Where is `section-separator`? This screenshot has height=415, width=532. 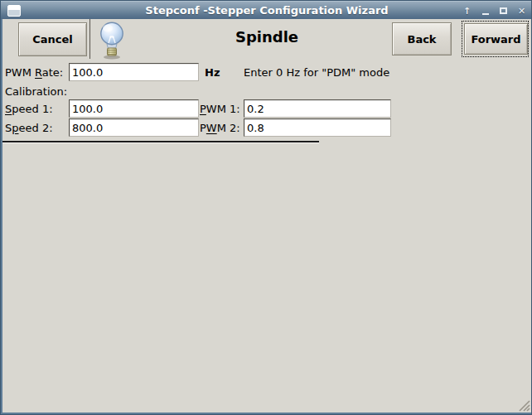
section-separator is located at coordinates (161, 142).